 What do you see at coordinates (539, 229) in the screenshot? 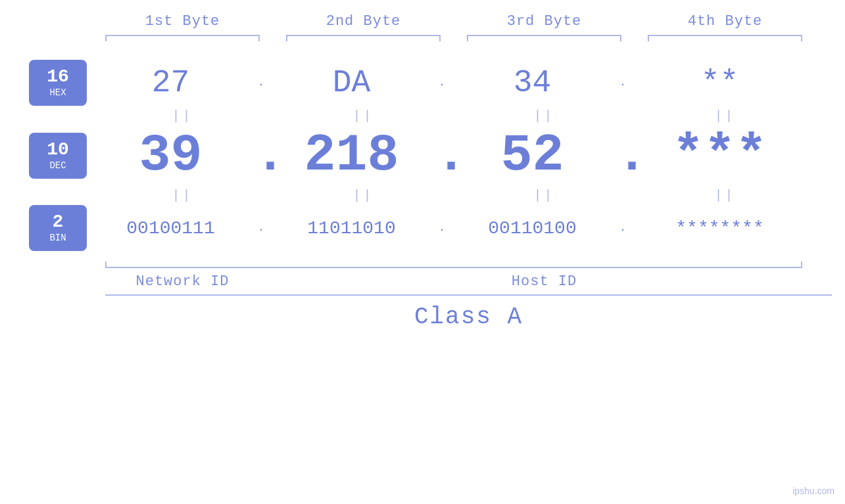
I see `bin-byte3: 00110100 .` at bounding box center [539, 229].